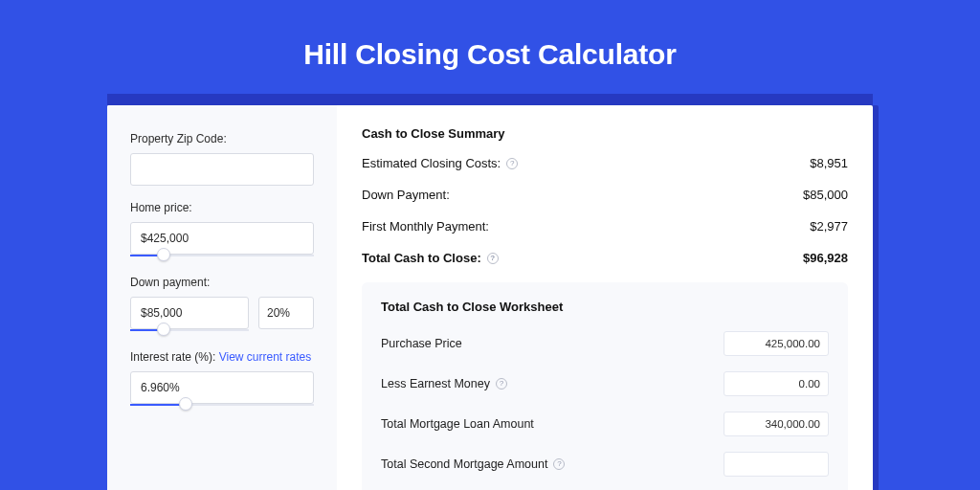  I want to click on summary-total-value: $96,928, so click(825, 258).